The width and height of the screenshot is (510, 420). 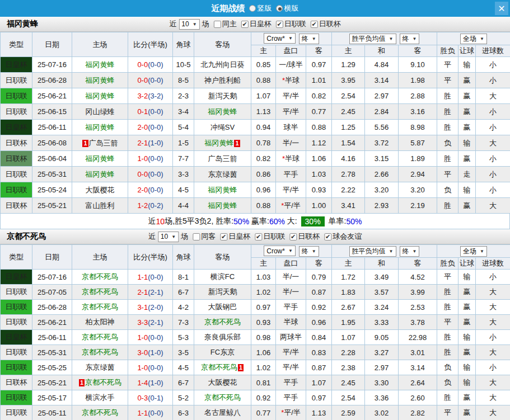 What do you see at coordinates (100, 96) in the screenshot?
I see `home-team-cell: 福冈黄蜂` at bounding box center [100, 96].